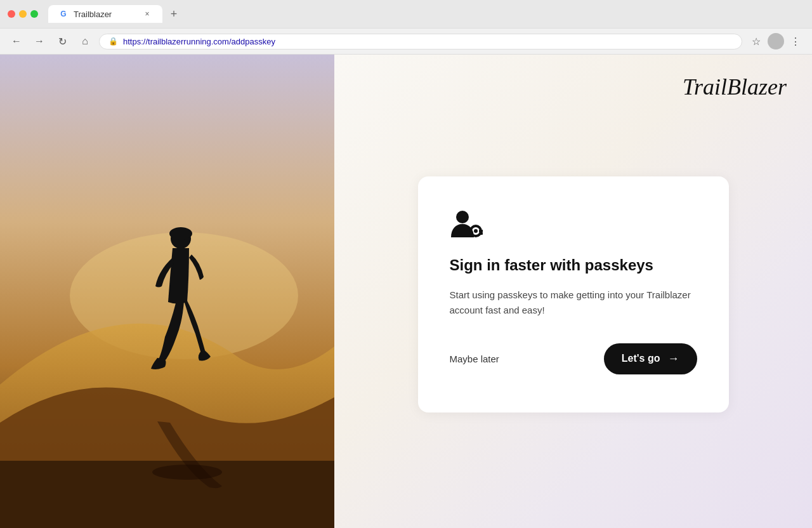 This screenshot has height=528, width=812. What do you see at coordinates (113, 41) in the screenshot?
I see `lock-icon: 🔒` at bounding box center [113, 41].